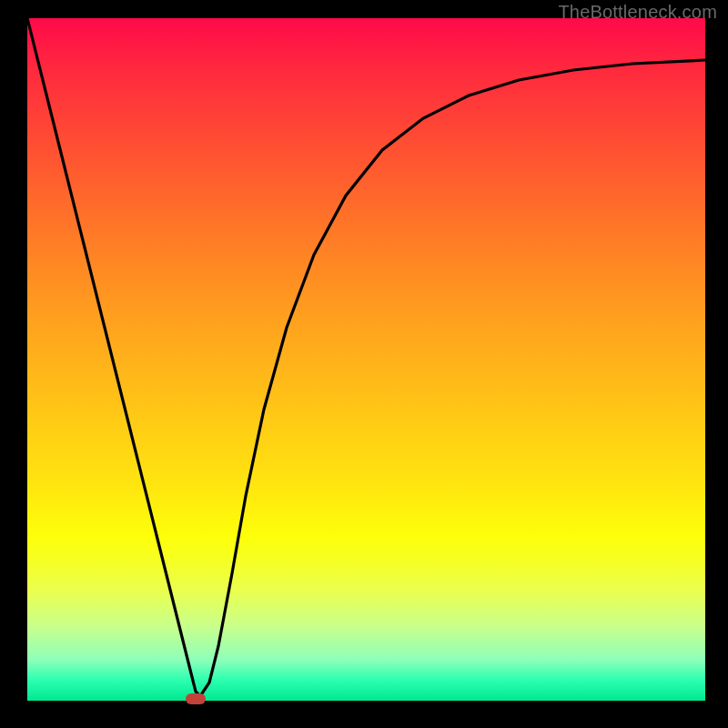  Describe the element at coordinates (196, 699) in the screenshot. I see `optimum-marker` at that location.